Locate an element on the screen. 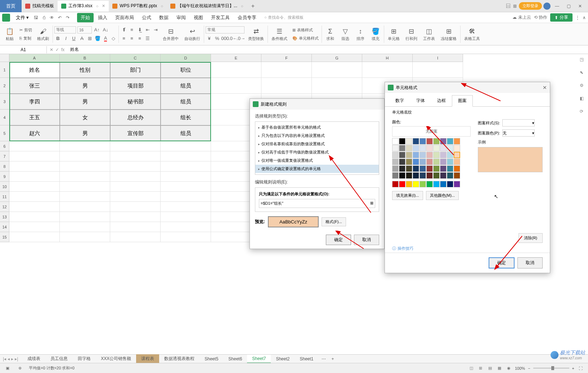 The width and height of the screenshot is (588, 373). select-all-corner is located at coordinates (5, 58).